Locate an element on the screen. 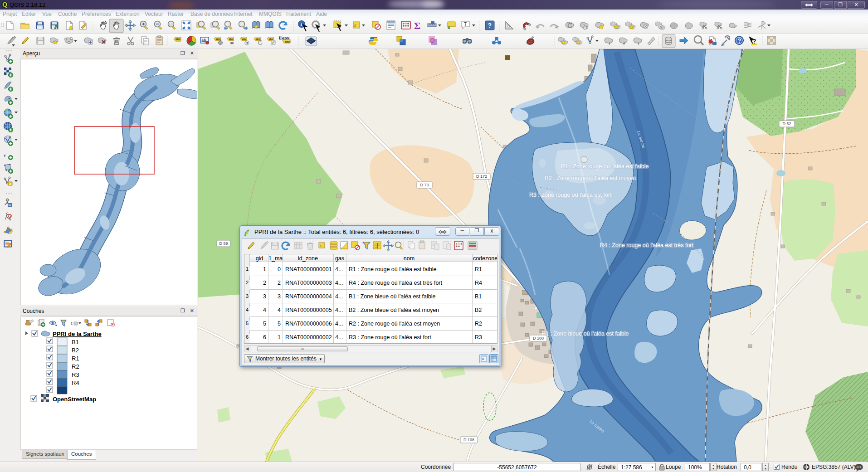 The image size is (868, 472). svg-text: OpenStreetMap is located at coordinates (74, 399).